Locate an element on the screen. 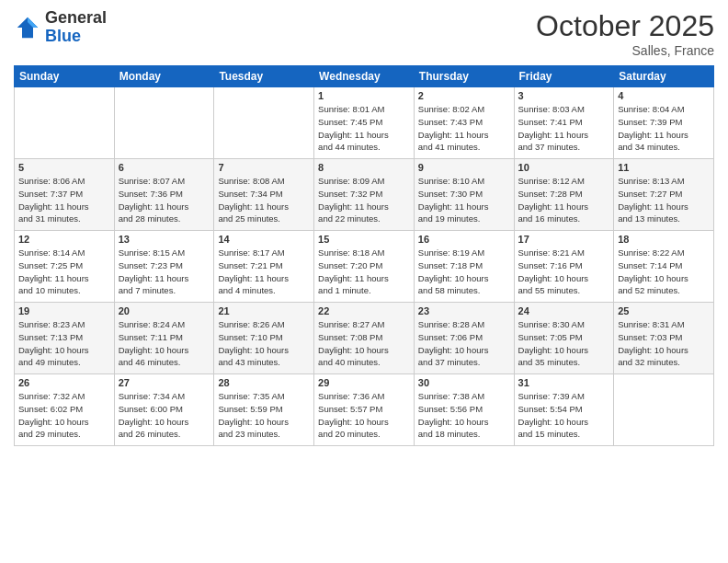 The height and width of the screenshot is (563, 728). day-number: 1 is located at coordinates (364, 96).